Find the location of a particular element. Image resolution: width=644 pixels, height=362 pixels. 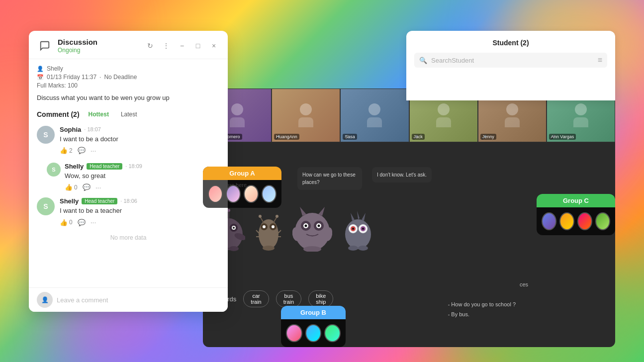

thumb-up-icon-3: 👍 is located at coordinates (64, 223).